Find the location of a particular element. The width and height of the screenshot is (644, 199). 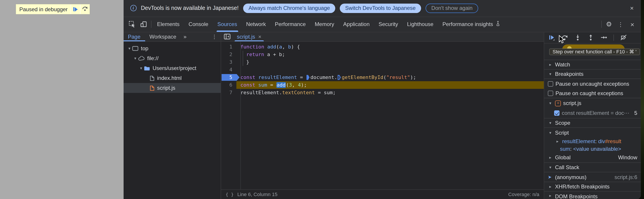

line-number-breakpoint: 5 is located at coordinates (229, 77).